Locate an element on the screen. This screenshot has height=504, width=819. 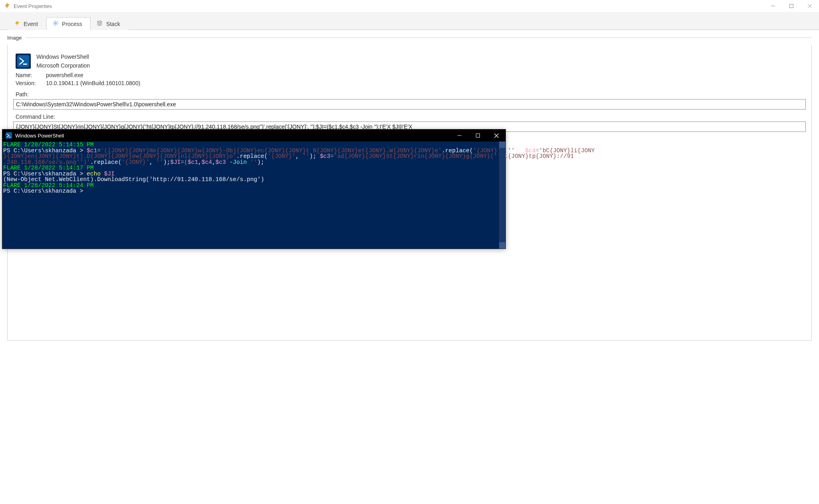
powershell-icon is located at coordinates (23, 61).